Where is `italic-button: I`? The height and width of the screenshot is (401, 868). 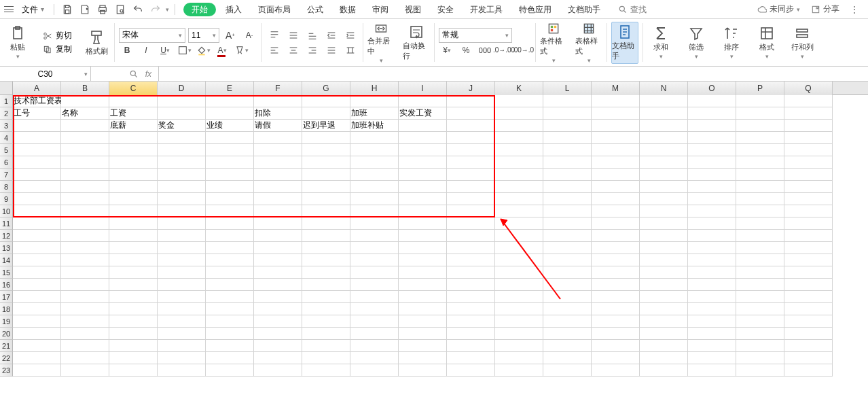
italic-button: I is located at coordinates (146, 50).